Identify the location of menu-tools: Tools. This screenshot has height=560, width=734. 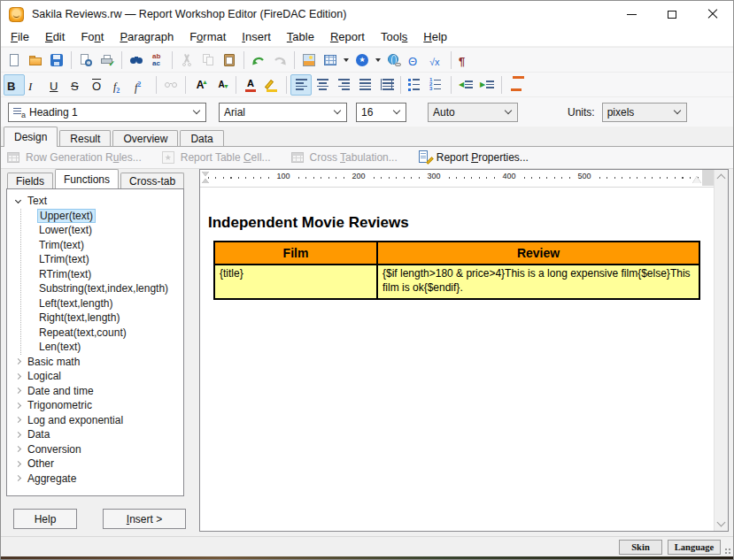
(394, 37).